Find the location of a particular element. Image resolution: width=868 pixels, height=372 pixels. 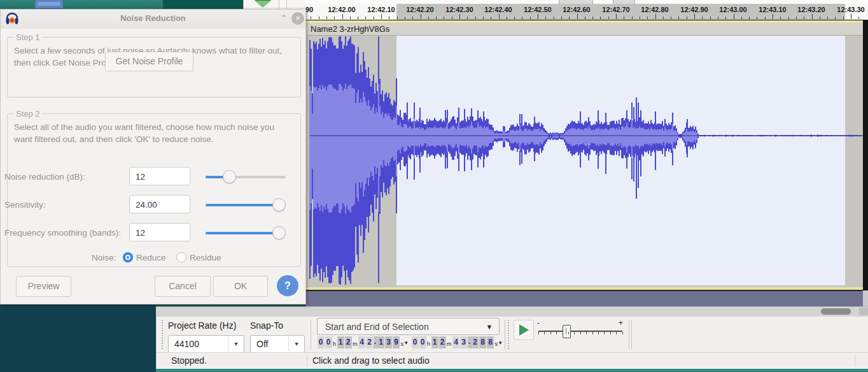

track-right-edge is located at coordinates (865, 155).